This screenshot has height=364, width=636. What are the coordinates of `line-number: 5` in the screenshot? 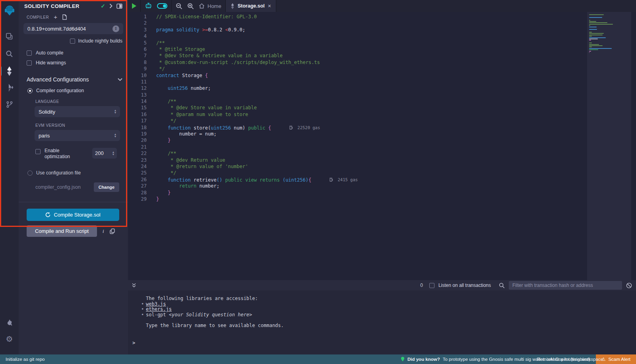 It's located at (138, 43).